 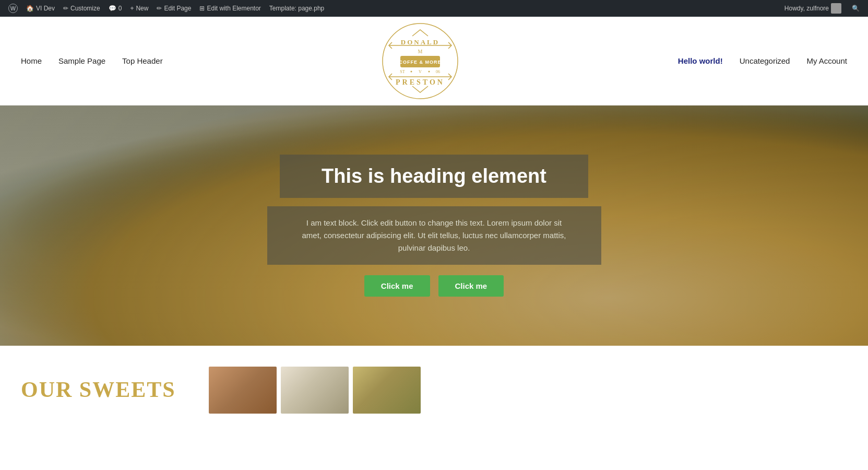 What do you see at coordinates (86, 8) in the screenshot?
I see `customize-label: Customize` at bounding box center [86, 8].